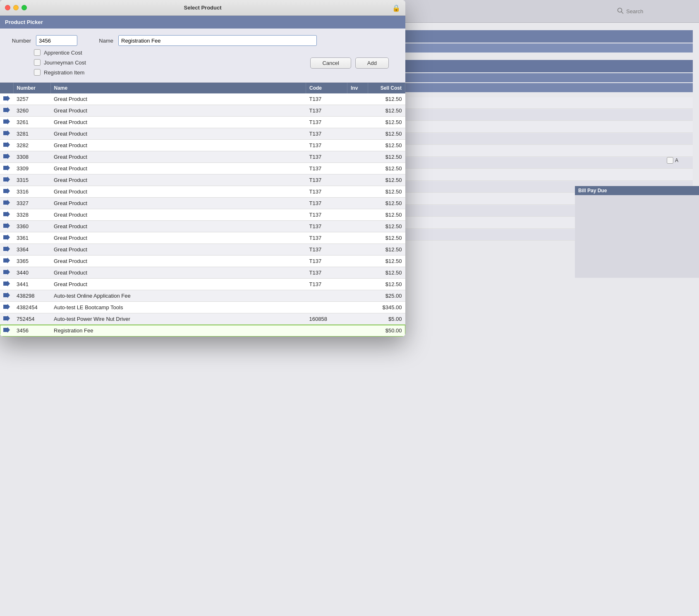  I want to click on row-number: 4382454, so click(32, 308).